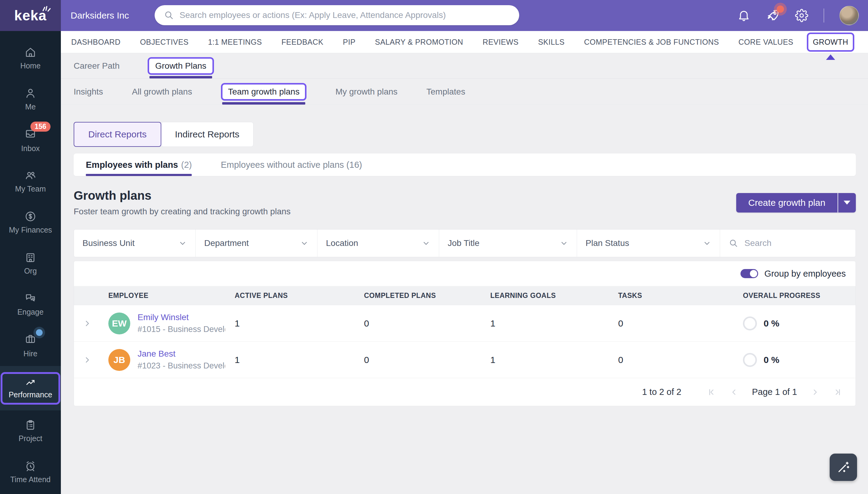 This screenshot has width=868, height=494. Describe the element at coordinates (337, 15) in the screenshot. I see `global-search` at that location.